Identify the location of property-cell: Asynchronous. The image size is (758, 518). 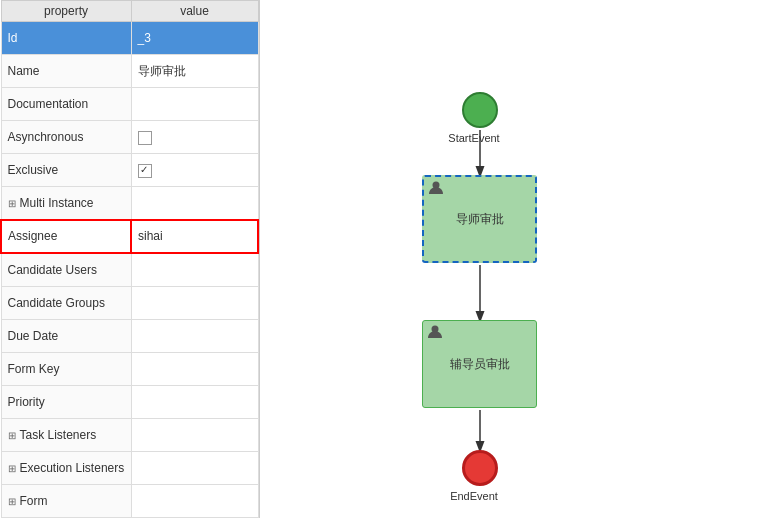
(66, 138).